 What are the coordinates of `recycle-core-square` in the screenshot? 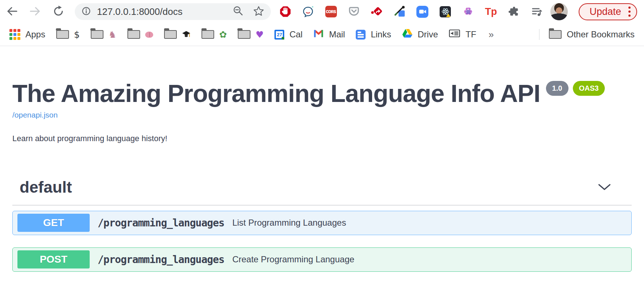 It's located at (468, 12).